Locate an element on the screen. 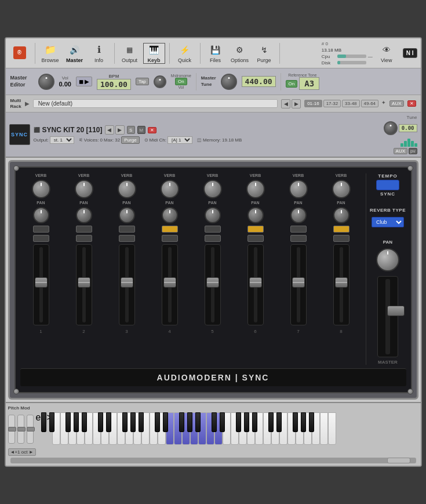 This screenshot has height=504, width=426. ch1-solo-btn is located at coordinates (41, 229).